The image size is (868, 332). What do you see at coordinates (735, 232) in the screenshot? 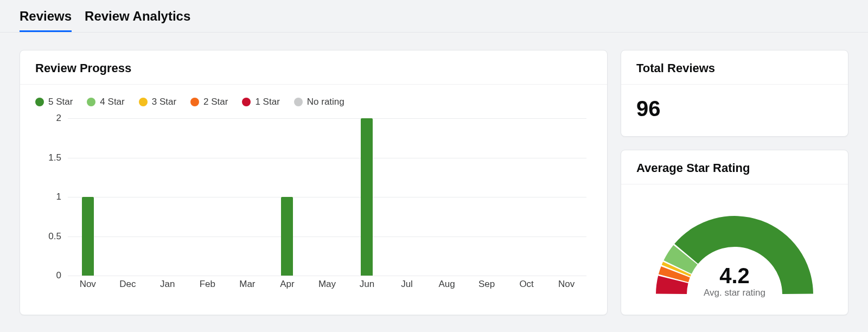
I see `avg-rating-card: Average Star Rating 4.2 Avg. star rating` at bounding box center [735, 232].